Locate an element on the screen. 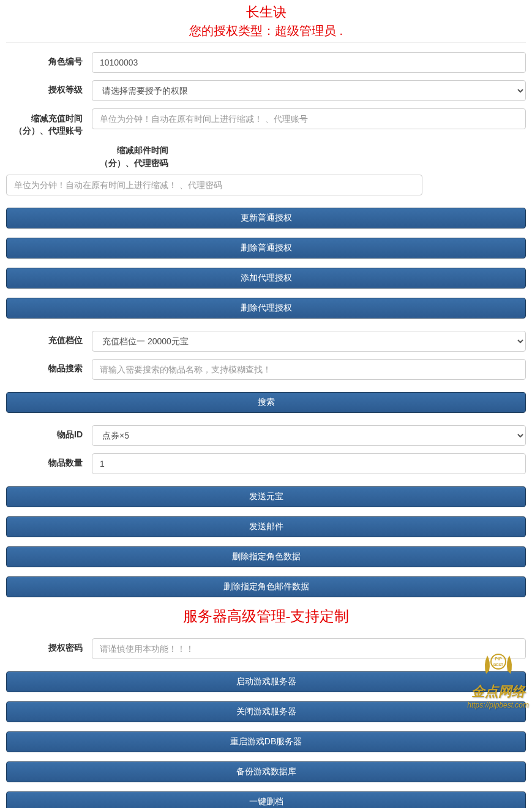 The height and width of the screenshot is (808, 532). reduce-mail-label: 缩减邮件时间（分）、代理密码 is located at coordinates (135, 157).